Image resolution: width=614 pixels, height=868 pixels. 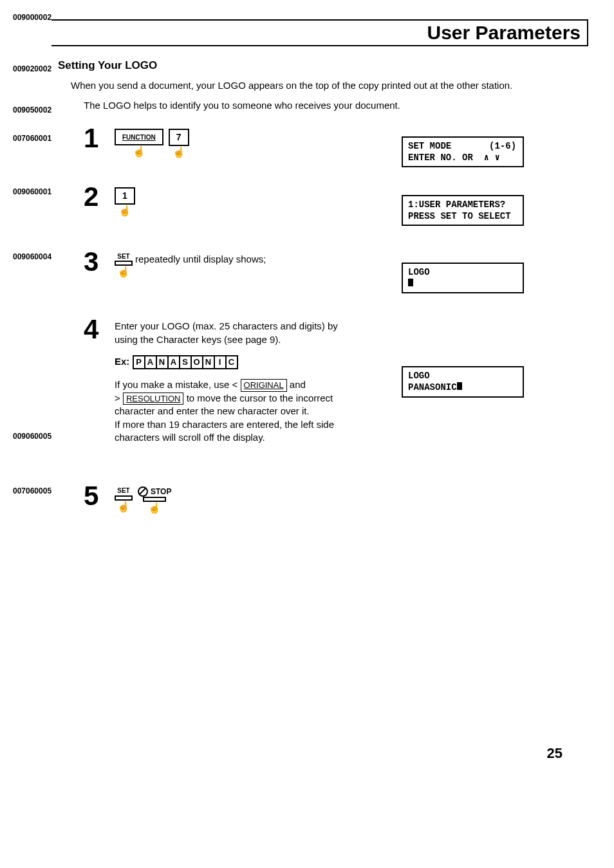 I want to click on key-7-label: 7, so click(x=179, y=138).